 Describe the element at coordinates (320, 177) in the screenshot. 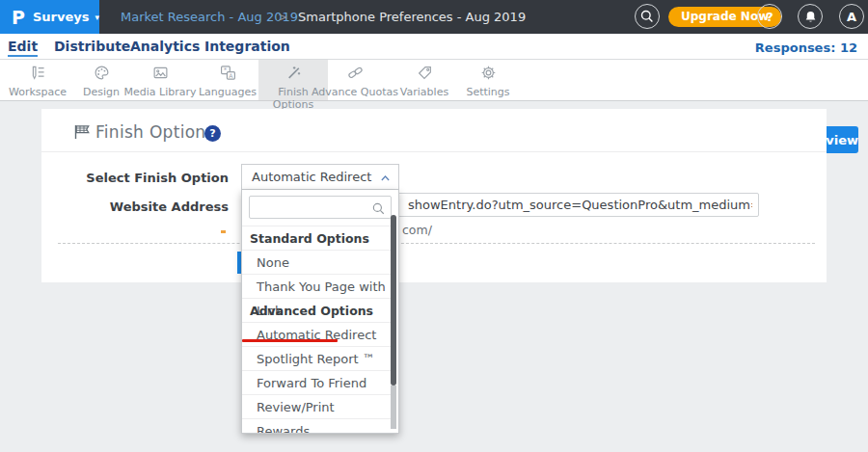

I see `finish-option-select: Automatic Redirect` at that location.